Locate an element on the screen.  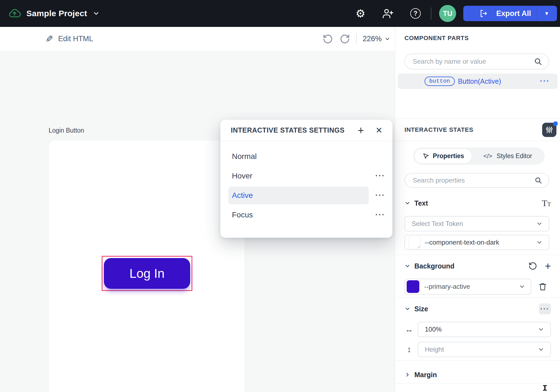
height-dropdown: Height is located at coordinates (484, 349).